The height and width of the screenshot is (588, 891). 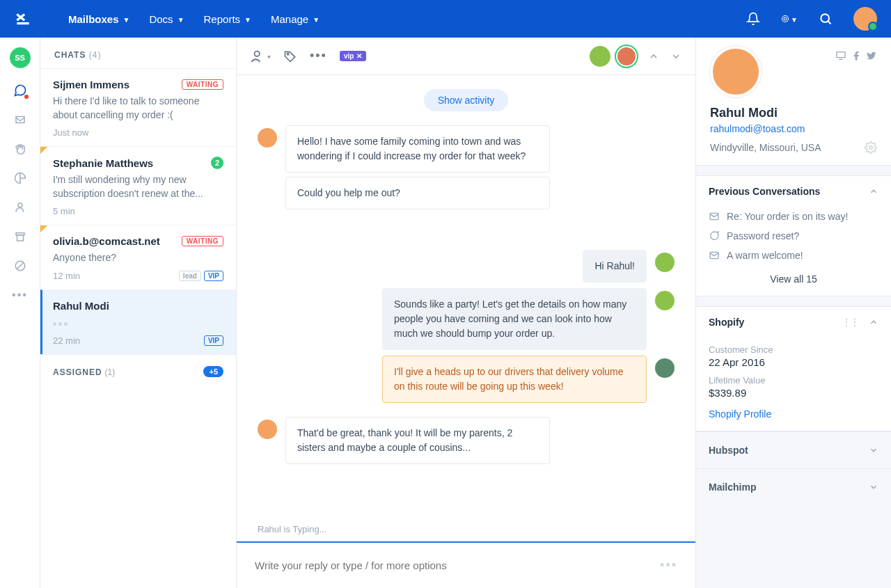 What do you see at coordinates (267, 429) in the screenshot?
I see `customer-avatar` at bounding box center [267, 429].